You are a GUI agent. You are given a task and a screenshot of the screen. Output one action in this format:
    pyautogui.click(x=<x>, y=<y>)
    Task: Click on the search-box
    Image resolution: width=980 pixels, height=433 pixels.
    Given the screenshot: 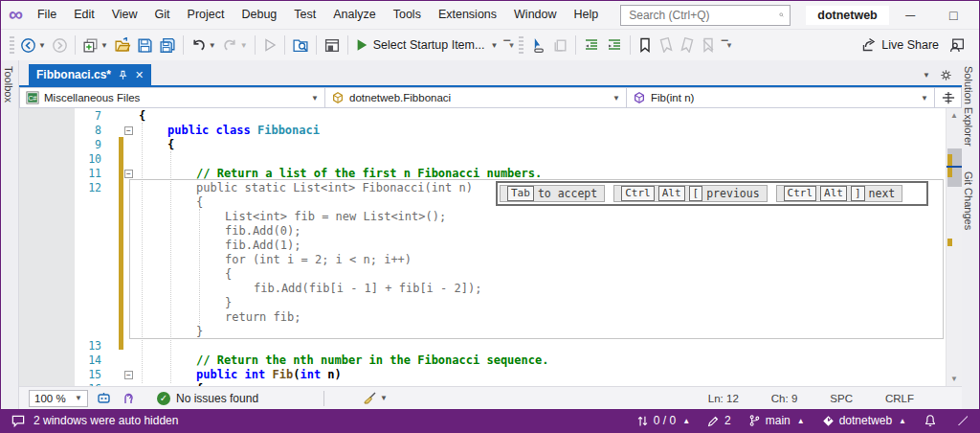 What is the action you would take?
    pyautogui.click(x=705, y=15)
    